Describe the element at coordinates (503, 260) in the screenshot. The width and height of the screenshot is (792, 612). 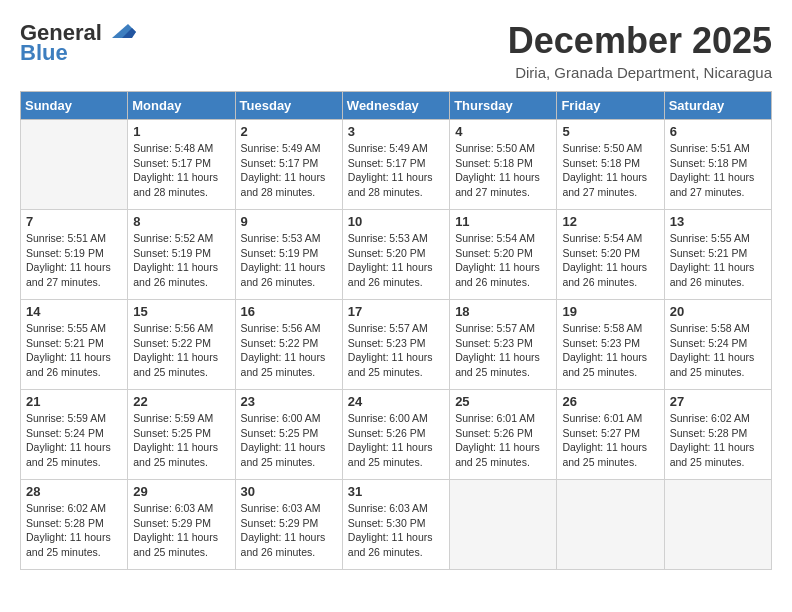
I see `day-info: Sunrise: 5:54 AMSunset: 5:20 PMDaylight:…` at that location.